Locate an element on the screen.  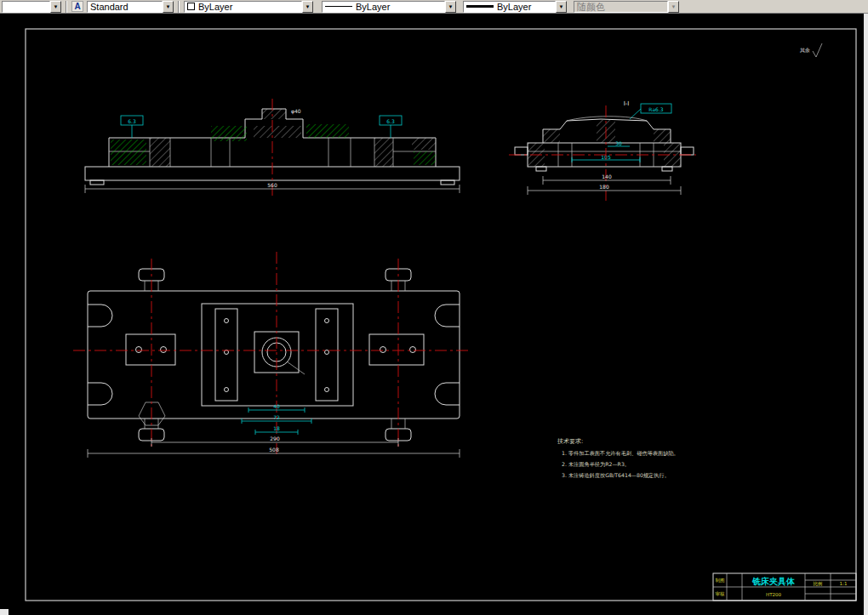
text-style-combo-field: Standard is located at coordinates (124, 7).